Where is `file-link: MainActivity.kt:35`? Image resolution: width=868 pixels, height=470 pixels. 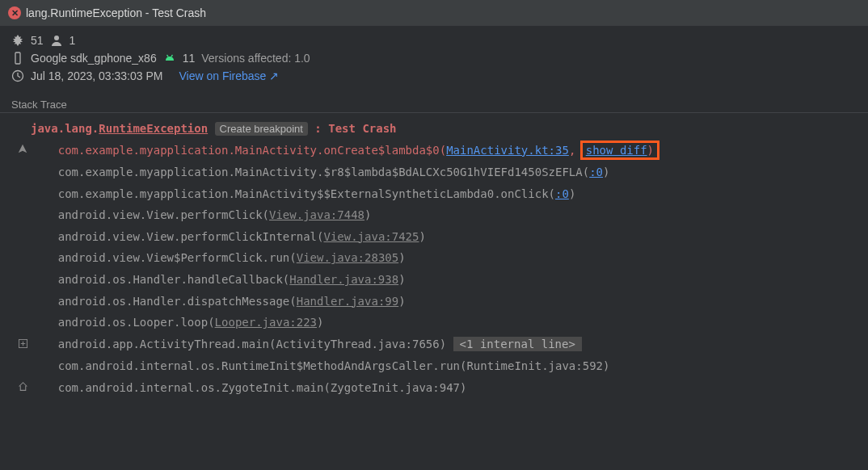 file-link: MainActivity.kt:35 is located at coordinates (508, 150).